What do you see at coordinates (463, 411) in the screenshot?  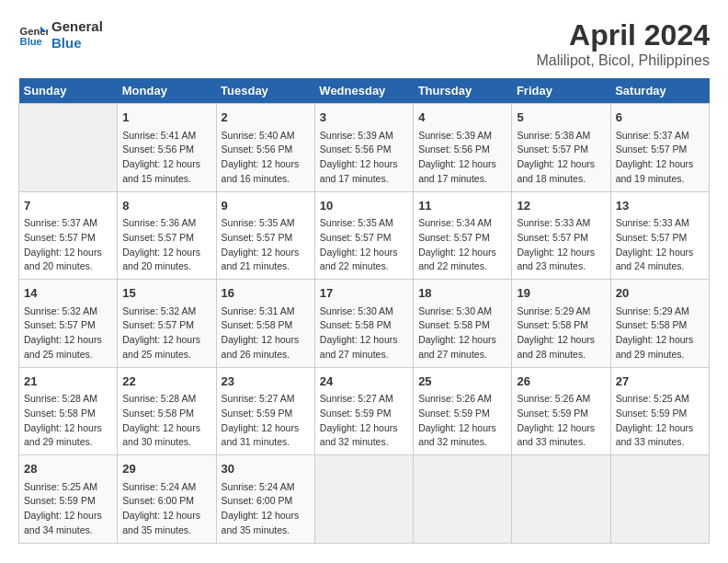 I see `calendar-cell: 25Sunrise: 5:26 AM Sunset: 5:59 PM Dayli…` at bounding box center [463, 411].